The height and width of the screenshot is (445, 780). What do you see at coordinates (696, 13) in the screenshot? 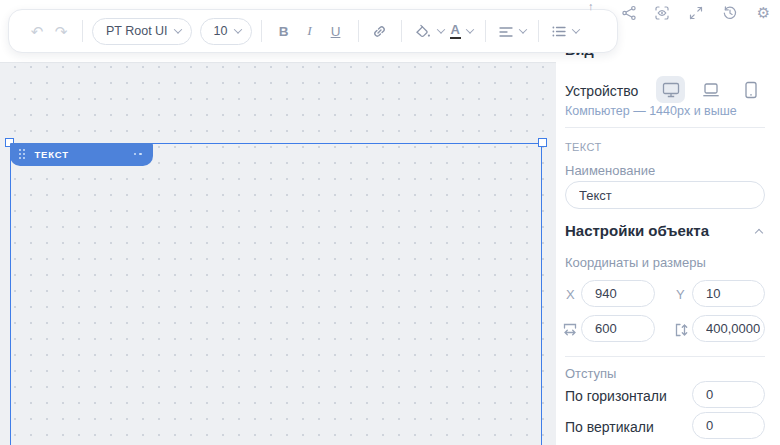
I see `editor-actions: ⚙` at bounding box center [696, 13].